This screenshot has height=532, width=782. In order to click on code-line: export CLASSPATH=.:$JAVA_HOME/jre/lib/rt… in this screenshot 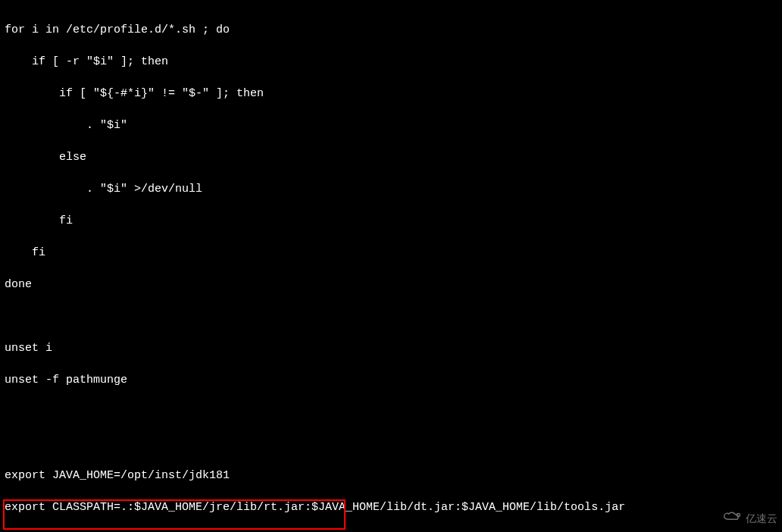, I will do `click(391, 508)`.